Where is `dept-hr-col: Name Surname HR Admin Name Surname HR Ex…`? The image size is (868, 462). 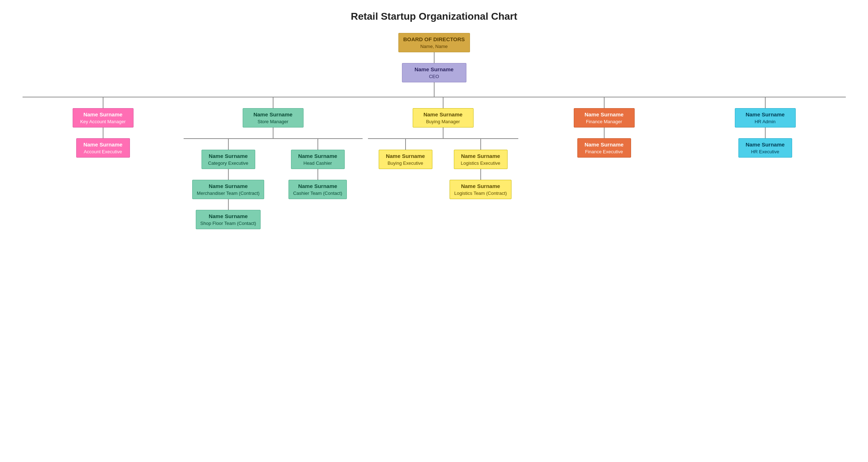
dept-hr-col: Name Surname HR Admin Name Surname HR Ex… is located at coordinates (765, 127).